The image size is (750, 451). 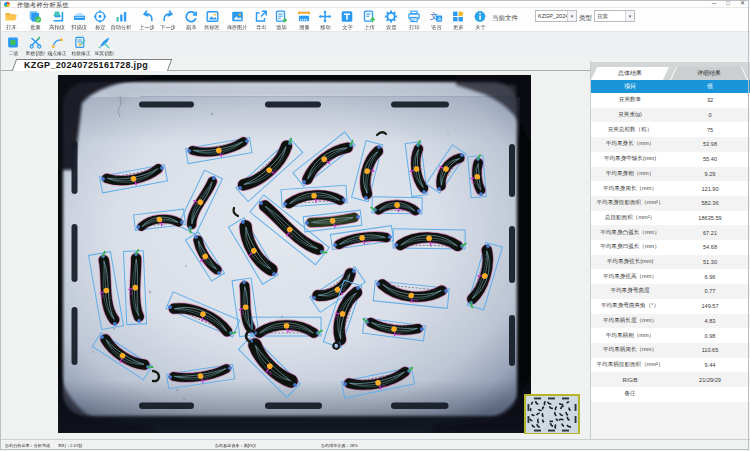 What do you see at coordinates (164, 224) in the screenshot?
I see `svg-text: 6` at bounding box center [164, 224].